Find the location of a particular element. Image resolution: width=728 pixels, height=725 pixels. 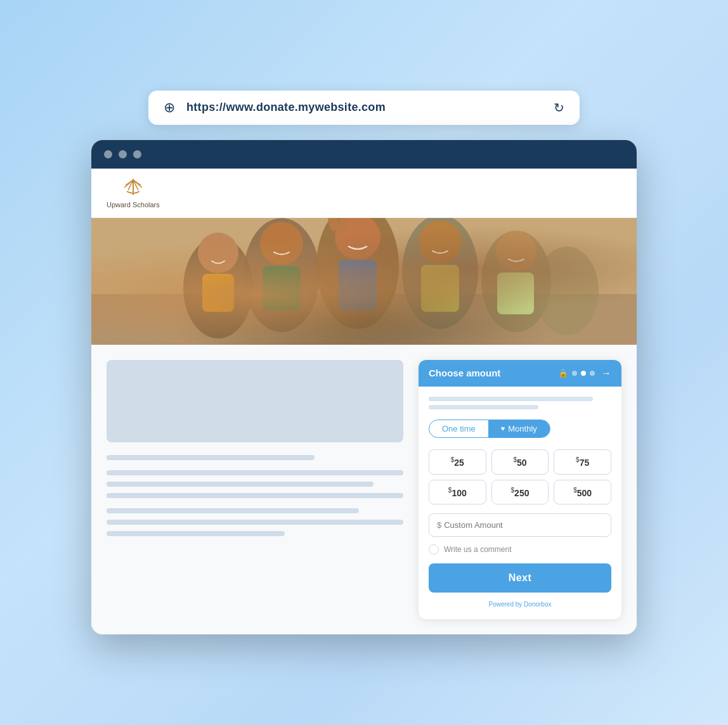

widget-container: Choose amount 🔒 → is located at coordinates (520, 489).